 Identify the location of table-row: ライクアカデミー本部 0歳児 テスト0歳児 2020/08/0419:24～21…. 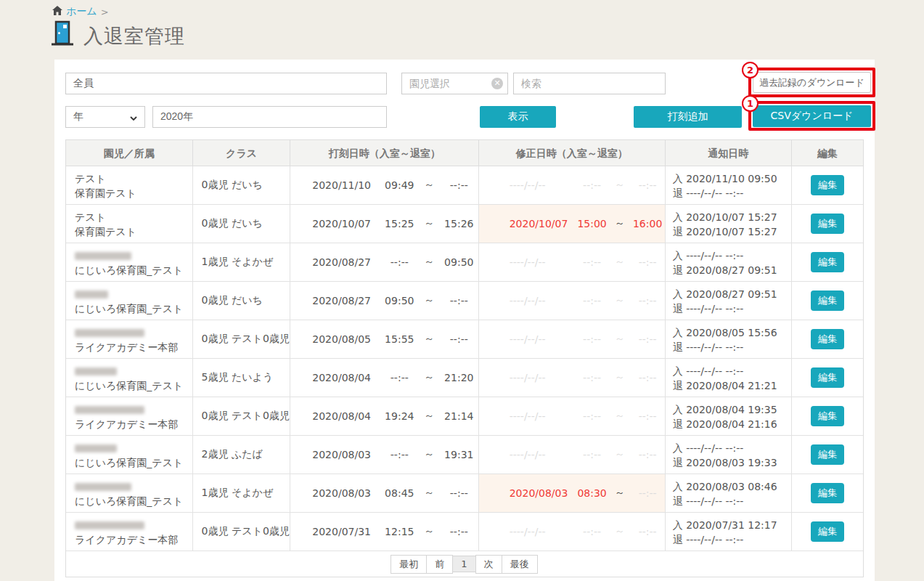
(465, 417).